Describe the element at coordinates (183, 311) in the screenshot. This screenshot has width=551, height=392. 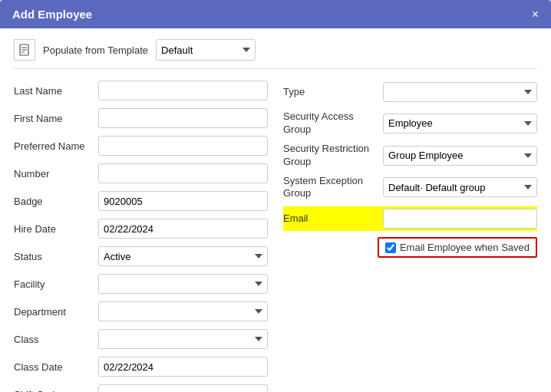
I see `select-department` at that location.